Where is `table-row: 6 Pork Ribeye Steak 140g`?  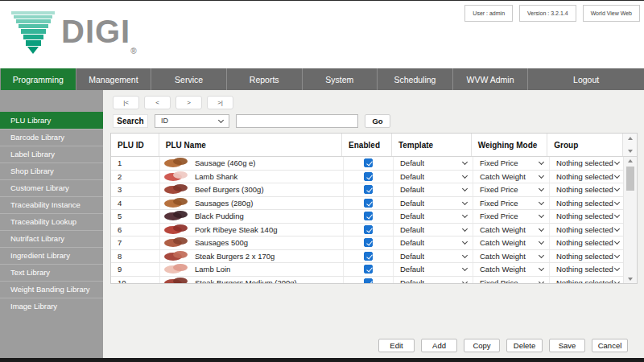 table-row: 6 Pork Ribeye Steak 140g is located at coordinates (374, 230).